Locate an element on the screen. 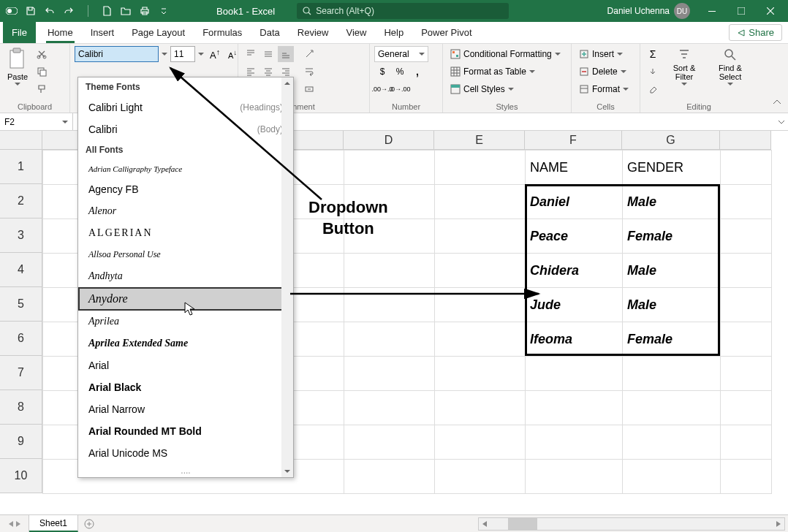  tab-home: Home is located at coordinates (60, 32).